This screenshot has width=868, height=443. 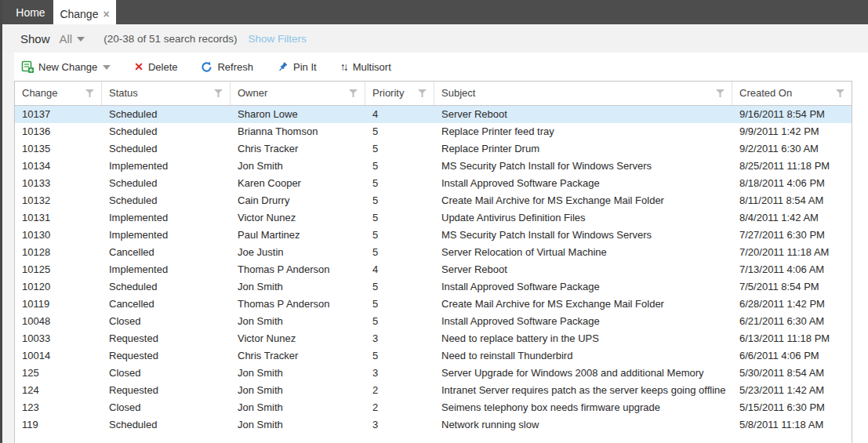 What do you see at coordinates (433, 218) in the screenshot?
I see `table-row: 10131ImplementedVictor Nunez5Update Anti…` at bounding box center [433, 218].